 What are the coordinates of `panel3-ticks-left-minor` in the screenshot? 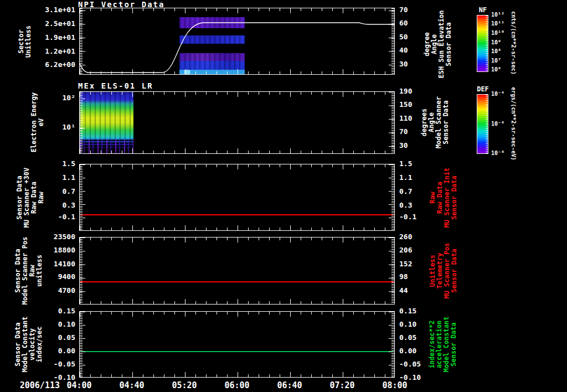 It's located at (81, 197).